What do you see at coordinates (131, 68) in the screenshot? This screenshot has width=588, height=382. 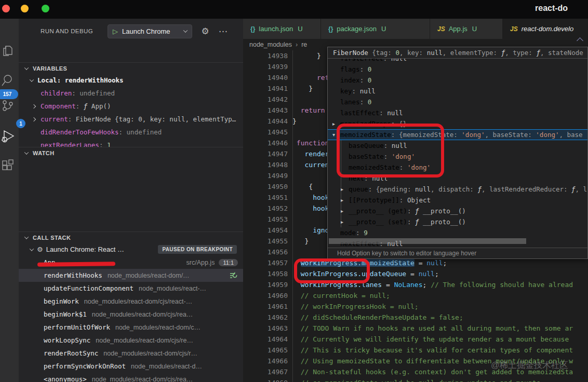 I see `variables-section-header: VARIABLES` at bounding box center [131, 68].